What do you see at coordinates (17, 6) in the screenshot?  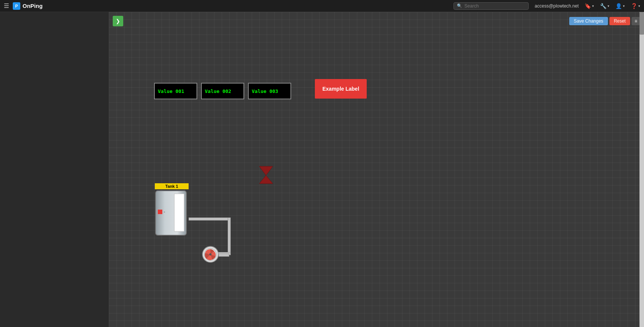 I see `logo-icon: P` at bounding box center [17, 6].